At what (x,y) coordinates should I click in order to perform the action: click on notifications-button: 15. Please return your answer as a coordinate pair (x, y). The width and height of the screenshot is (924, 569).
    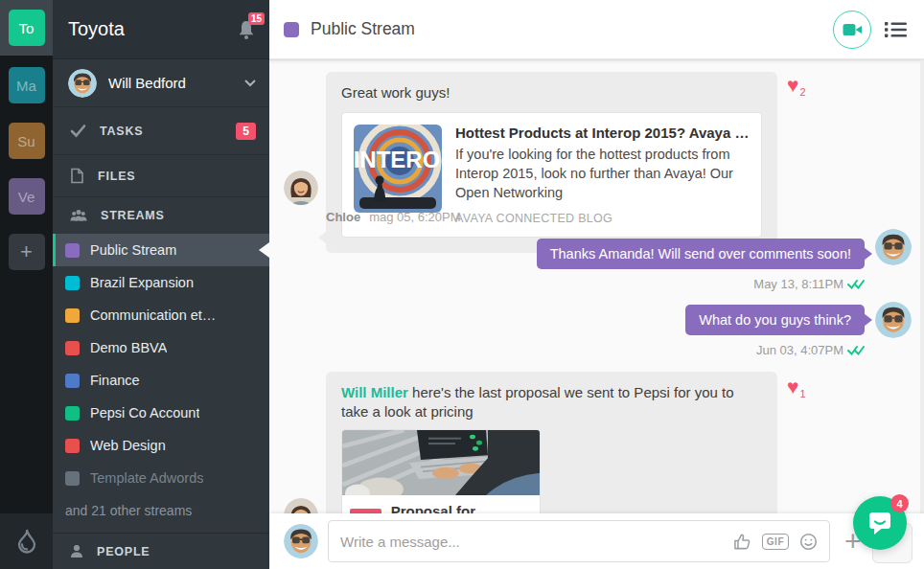
    Looking at the image, I should click on (246, 30).